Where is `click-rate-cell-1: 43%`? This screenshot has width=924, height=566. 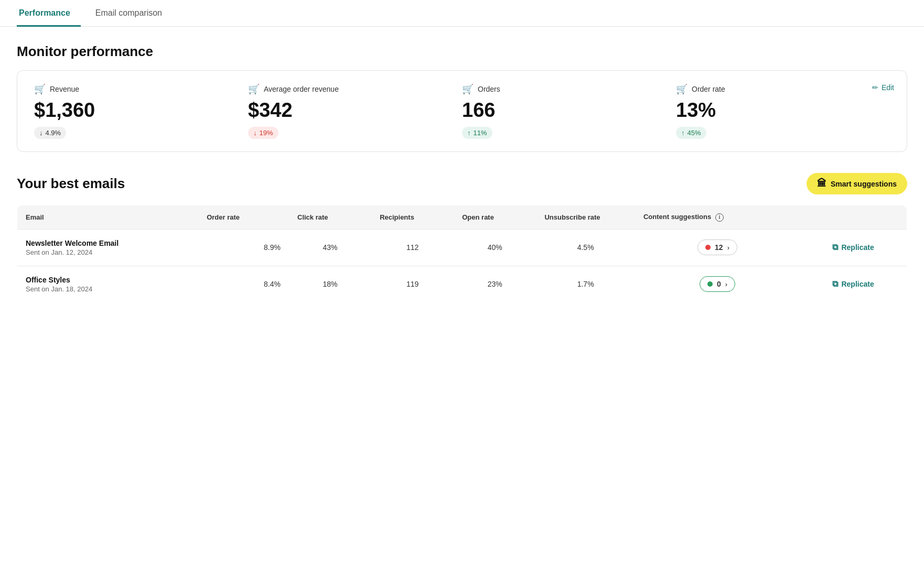
click-rate-cell-1: 43% is located at coordinates (330, 247).